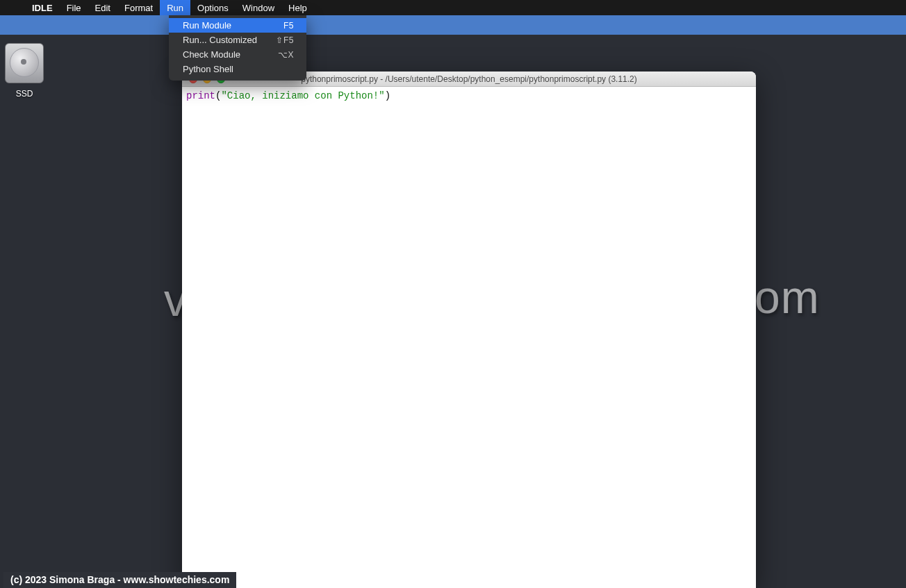  What do you see at coordinates (120, 580) in the screenshot?
I see `copyright-notice: (c) 2023 Simona Braga - www.showtechies.…` at bounding box center [120, 580].